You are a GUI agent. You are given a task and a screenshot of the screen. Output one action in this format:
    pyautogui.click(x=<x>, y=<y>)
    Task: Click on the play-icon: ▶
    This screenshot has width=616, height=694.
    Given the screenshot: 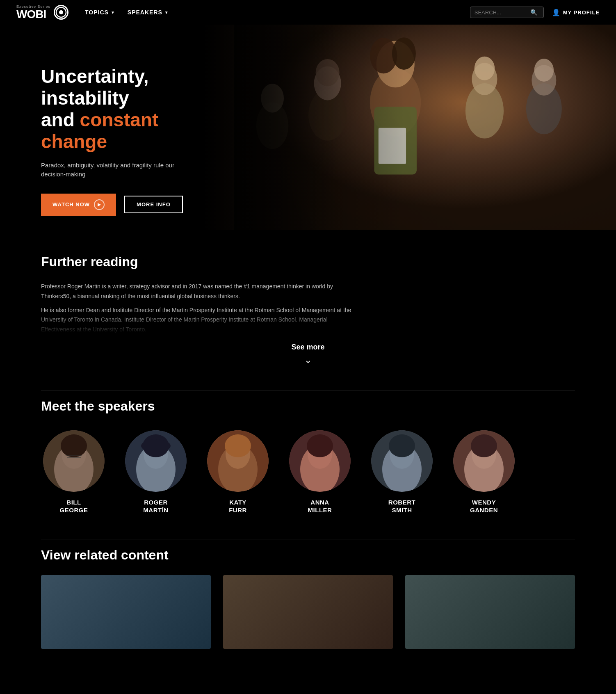 What is the action you would take?
    pyautogui.click(x=99, y=205)
    